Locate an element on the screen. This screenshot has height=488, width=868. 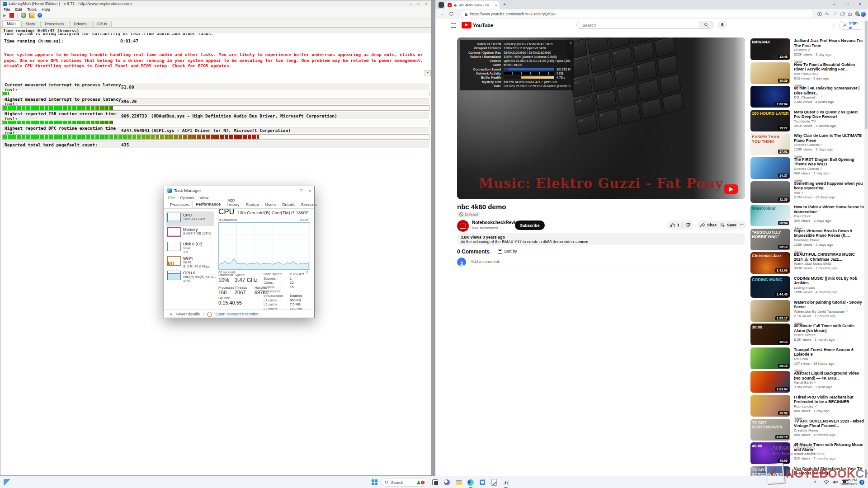
extensions-icon is located at coordinates (850, 14).